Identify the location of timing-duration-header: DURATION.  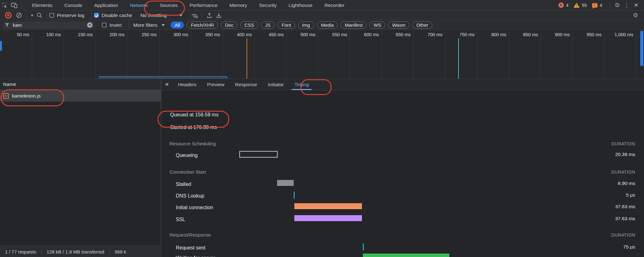
(623, 235).